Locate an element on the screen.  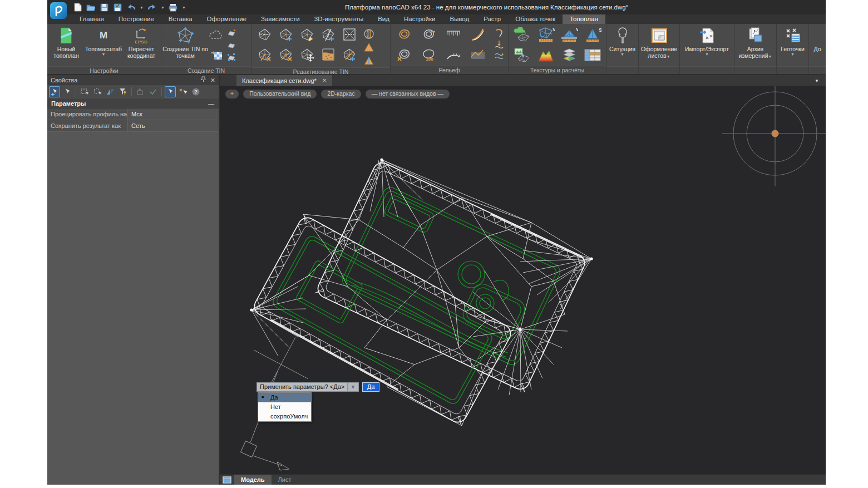
surface-from-cloud-button is located at coordinates (522, 35).